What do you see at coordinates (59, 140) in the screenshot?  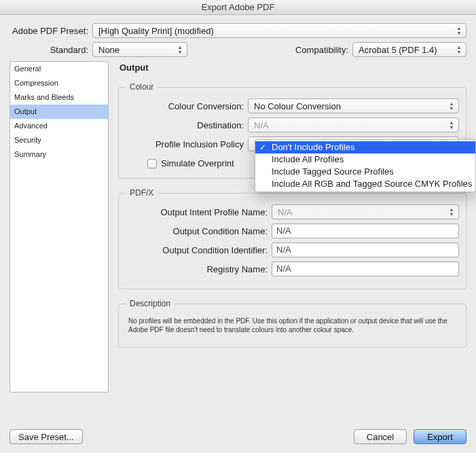 I see `sidebar-item-security: Security` at bounding box center [59, 140].